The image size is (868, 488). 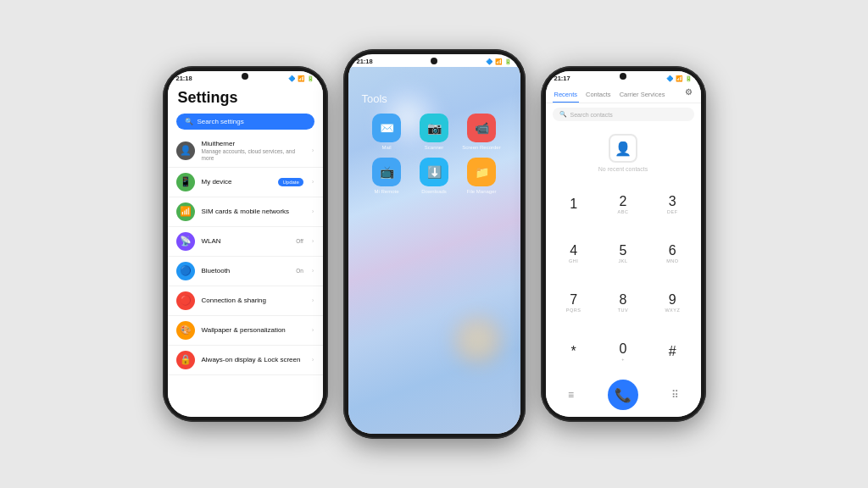 I want to click on time-1: 21:18, so click(x=185, y=78).